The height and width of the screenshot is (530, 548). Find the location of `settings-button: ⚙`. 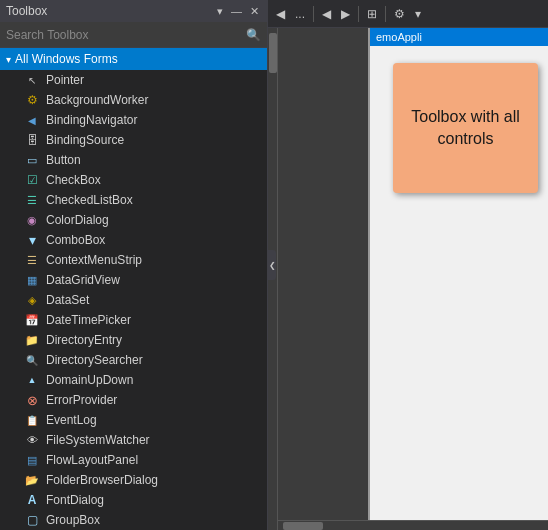

settings-button: ⚙ is located at coordinates (400, 14).